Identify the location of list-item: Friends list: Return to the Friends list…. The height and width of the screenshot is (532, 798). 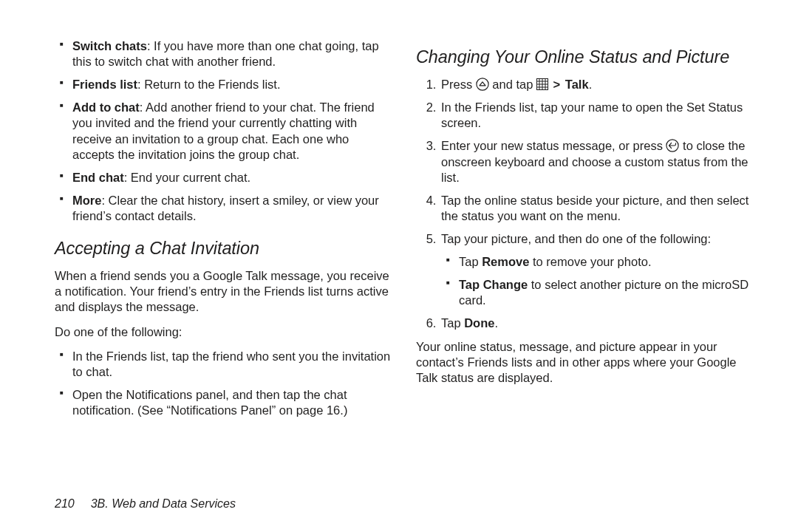
(225, 84).